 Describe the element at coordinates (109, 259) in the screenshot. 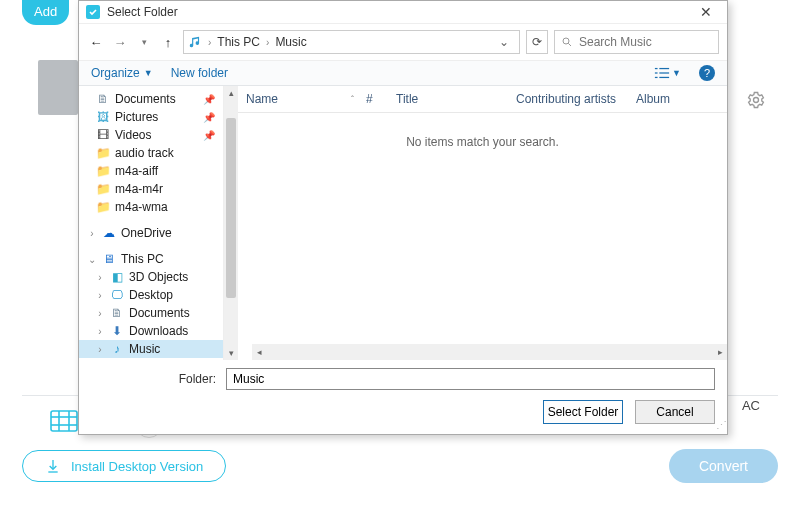

I see `pc-icon: 🖥` at that location.